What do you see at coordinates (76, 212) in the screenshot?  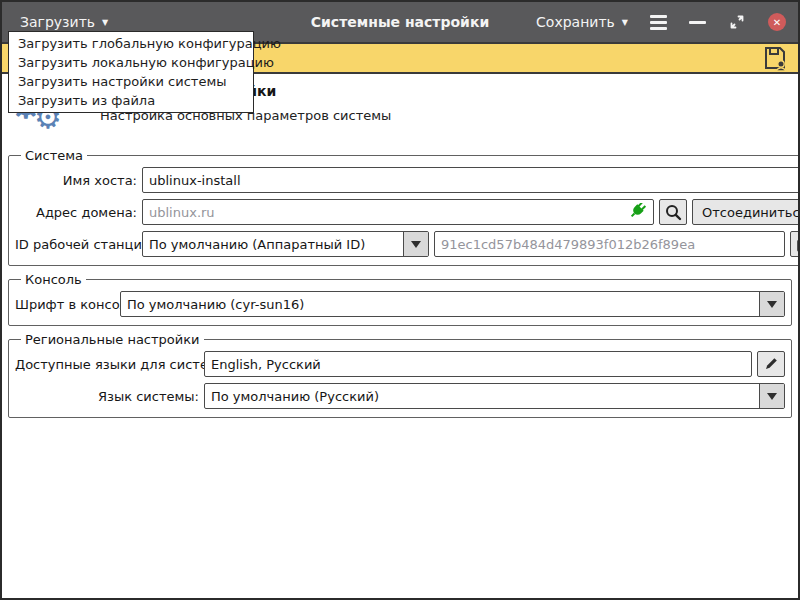 I see `domain-label: Адрес домена:` at bounding box center [76, 212].